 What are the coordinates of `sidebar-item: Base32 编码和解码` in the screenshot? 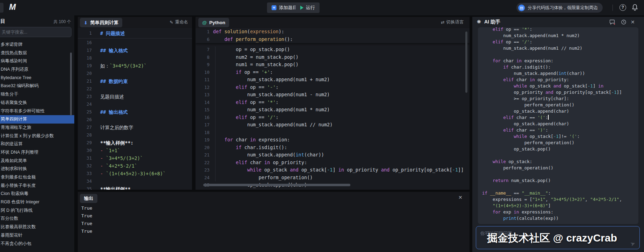 It's located at (37, 86).